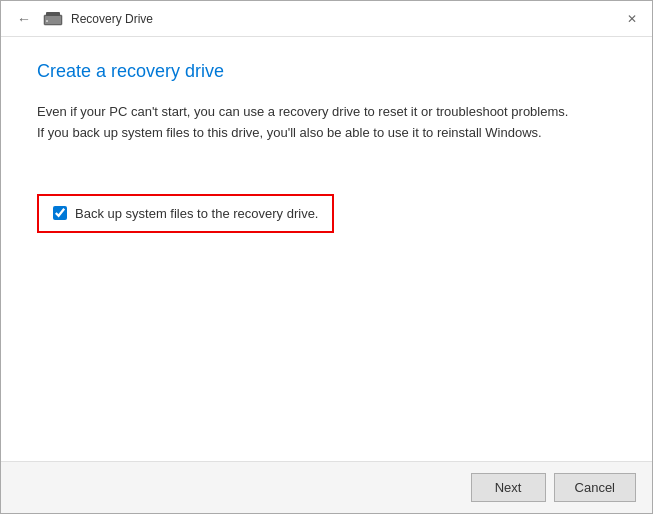 The width and height of the screenshot is (653, 514). Describe the element at coordinates (508, 488) in the screenshot. I see `next-button: Next` at that location.